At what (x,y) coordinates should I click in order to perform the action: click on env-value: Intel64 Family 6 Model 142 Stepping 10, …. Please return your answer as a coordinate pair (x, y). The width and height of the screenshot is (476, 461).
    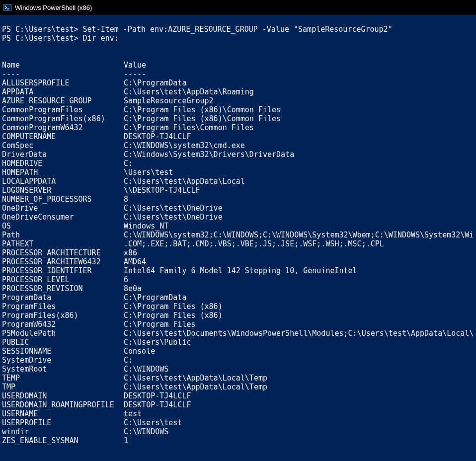
    Looking at the image, I should click on (299, 271).